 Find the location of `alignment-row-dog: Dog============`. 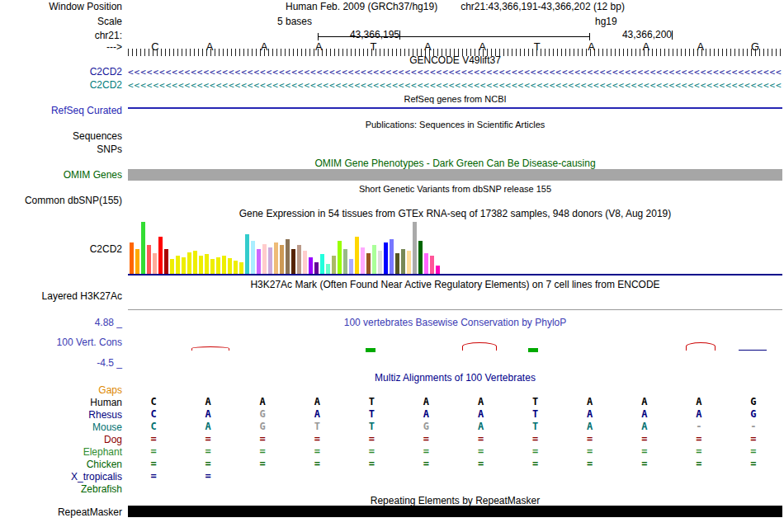

alignment-row-dog: Dog============ is located at coordinates (392, 439).